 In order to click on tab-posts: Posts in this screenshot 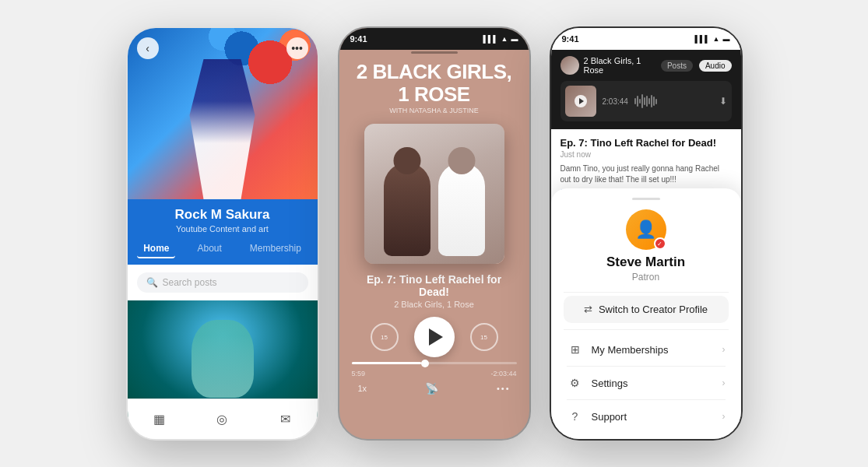, I will do `click(677, 65)`.